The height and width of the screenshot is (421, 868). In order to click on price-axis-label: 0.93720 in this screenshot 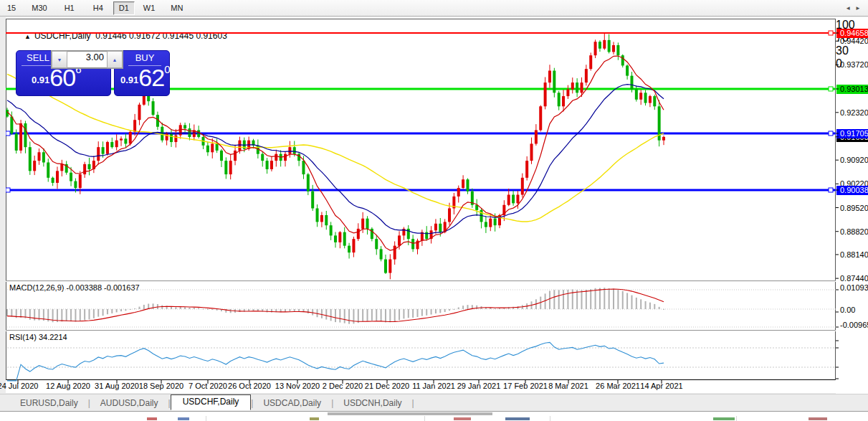, I will do `click(854, 65)`.